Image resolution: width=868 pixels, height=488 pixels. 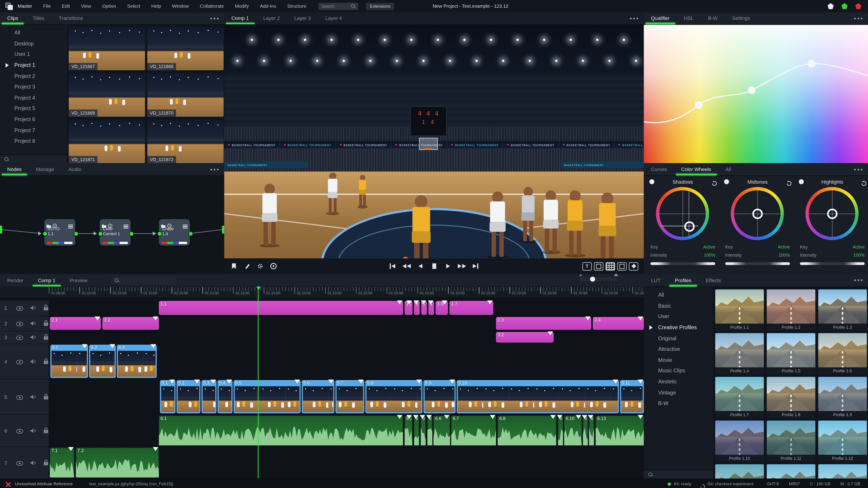 What do you see at coordinates (634, 18) in the screenshot?
I see `viewer-panel-menu-button` at bounding box center [634, 18].